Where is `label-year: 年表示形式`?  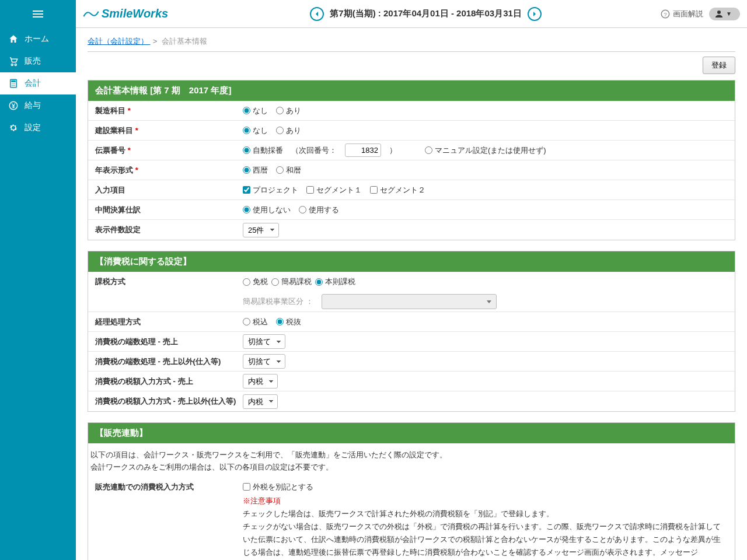
label-year: 年表示形式 is located at coordinates (114, 170).